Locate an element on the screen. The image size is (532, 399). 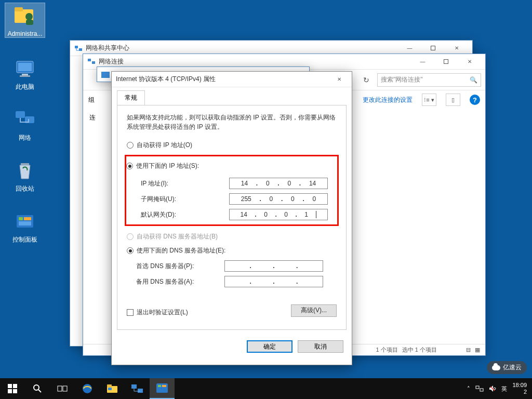
watermark: 亿速云 is located at coordinates (507, 368).